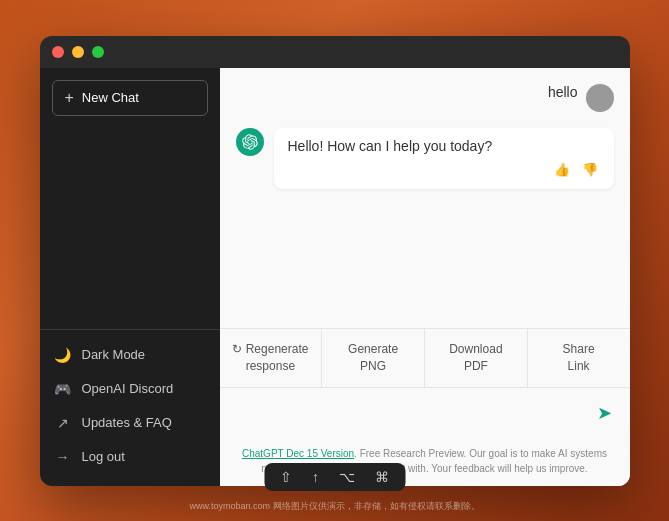 Image resolution: width=669 pixels, height=521 pixels. What do you see at coordinates (130, 330) in the screenshot?
I see `sidebar-divider` at bounding box center [130, 330].